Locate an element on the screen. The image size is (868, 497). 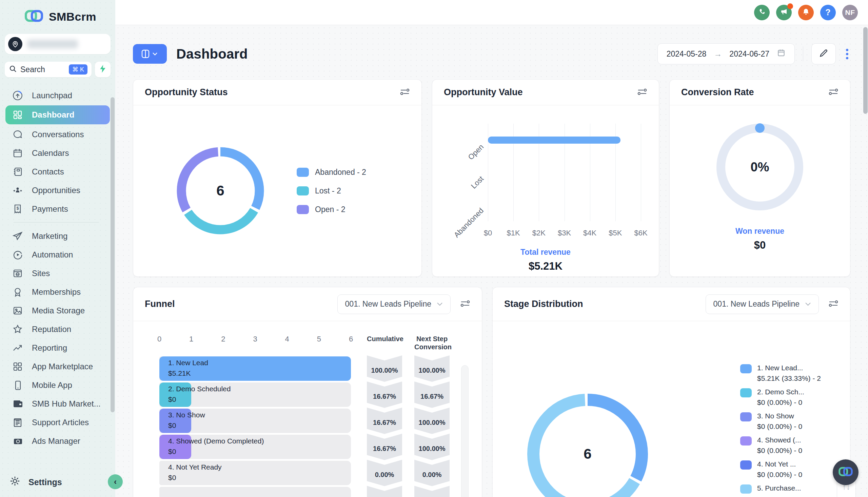
sidebar-divider is located at coordinates (56, 223).